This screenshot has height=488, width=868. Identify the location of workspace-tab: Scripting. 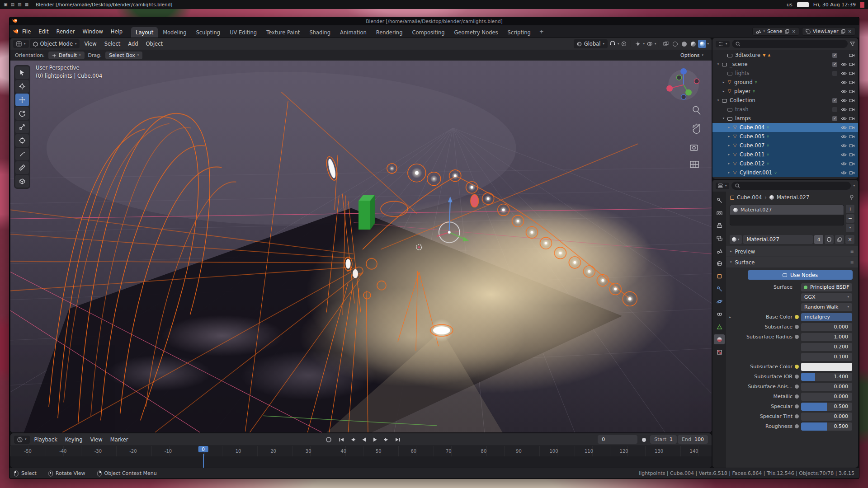
(519, 33).